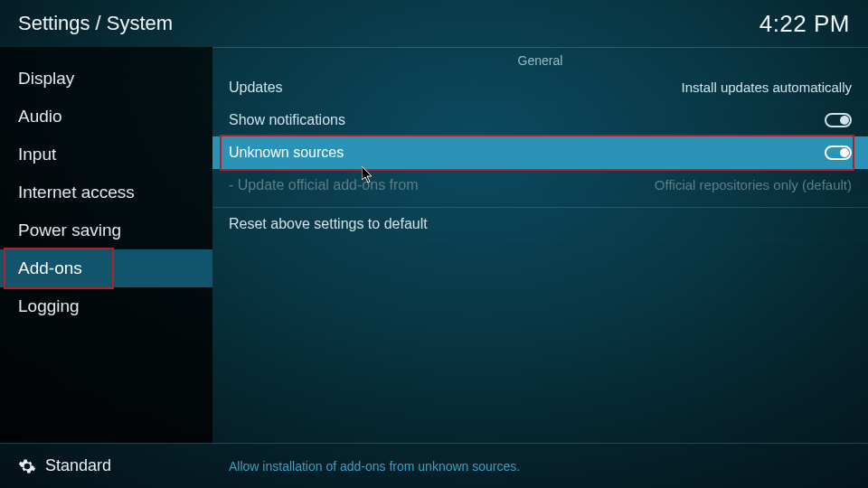 Image resolution: width=868 pixels, height=488 pixels. Describe the element at coordinates (541, 153) in the screenshot. I see `row-unknown-sources: Unknown sources` at that location.